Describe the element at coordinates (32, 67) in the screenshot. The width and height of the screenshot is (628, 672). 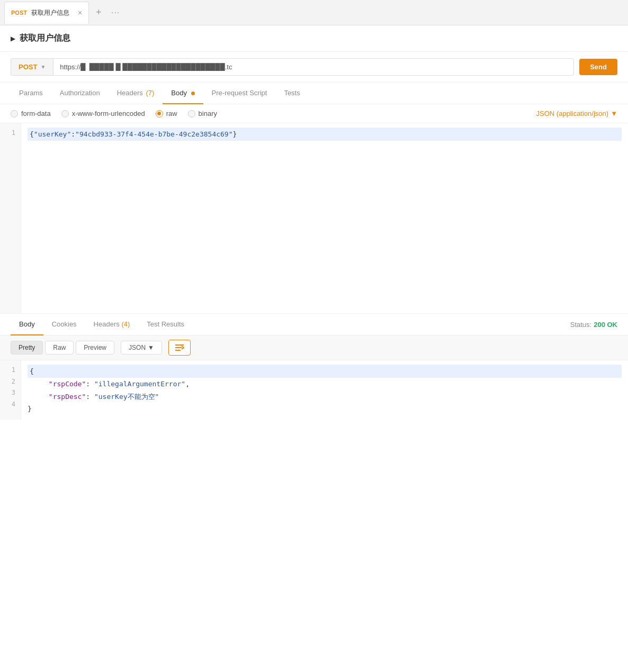
I see `method-select: POST ▼` at that location.